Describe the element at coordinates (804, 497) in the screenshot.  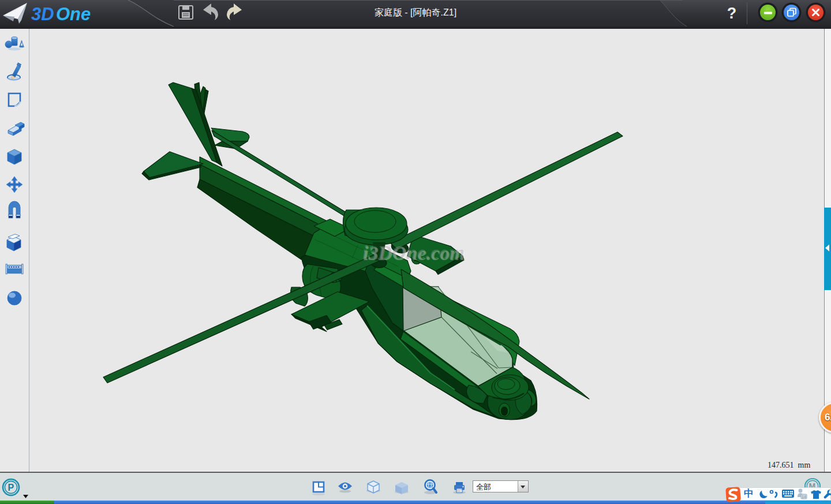
I see `svg-text: 14` at that location.